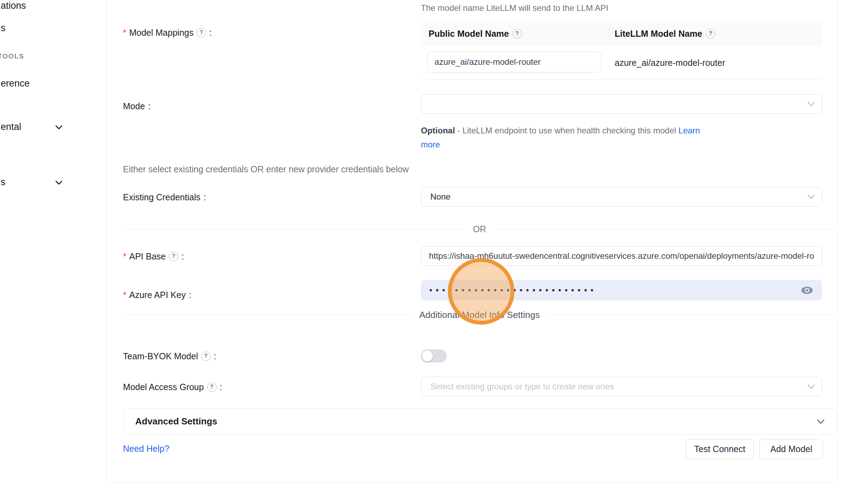  Describe the element at coordinates (3, 182) in the screenshot. I see `sidebar-item-s2: s` at that location.